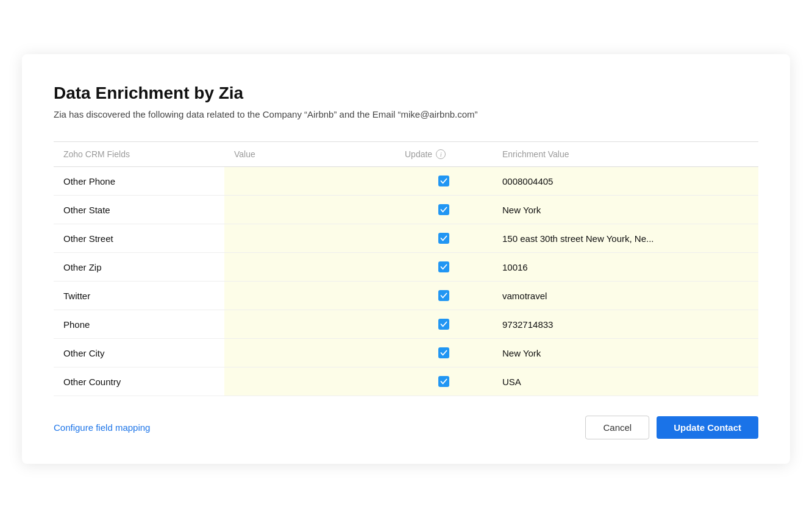  I want to click on info-icon: i, so click(441, 154).